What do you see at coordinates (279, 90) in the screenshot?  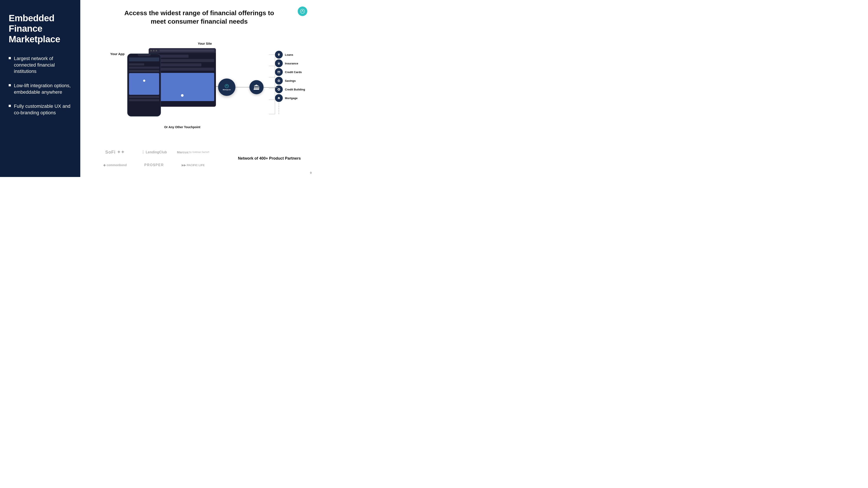 I see `credit-building-icon-circle` at bounding box center [279, 90].